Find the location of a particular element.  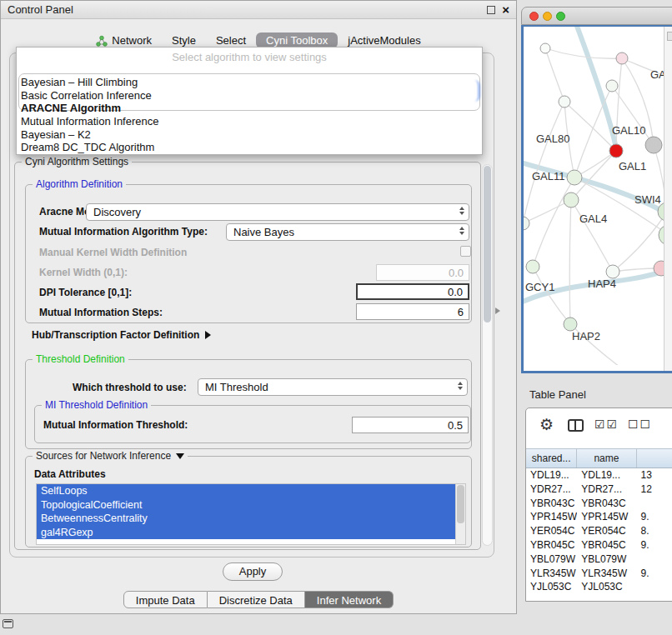

bottom-tab-infer-network: Infer Network is located at coordinates (349, 600).